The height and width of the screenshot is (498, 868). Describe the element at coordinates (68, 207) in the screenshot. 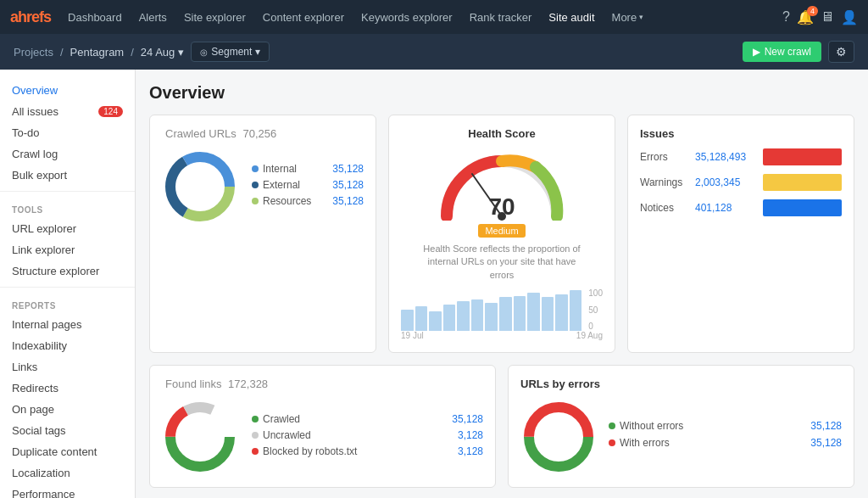

I see `tools-section-label: TOOLS` at that location.